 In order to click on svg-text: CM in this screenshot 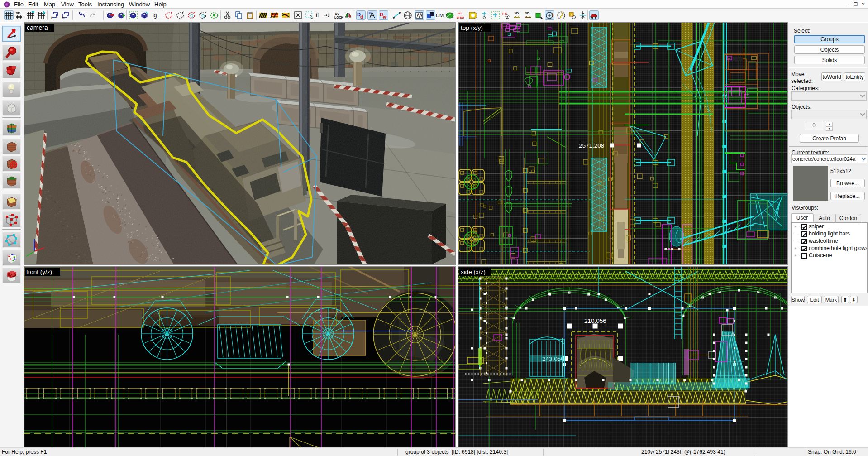, I will do `click(440, 15)`.